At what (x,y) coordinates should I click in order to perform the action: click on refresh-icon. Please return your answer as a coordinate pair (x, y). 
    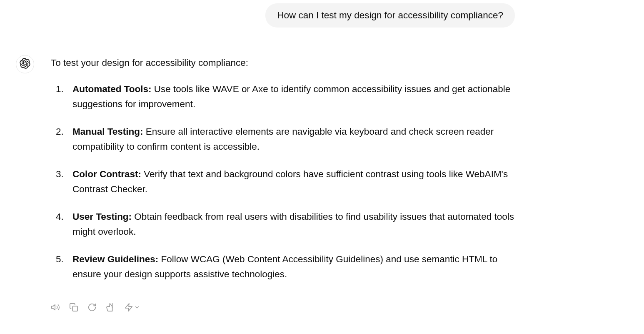
    Looking at the image, I should click on (92, 308).